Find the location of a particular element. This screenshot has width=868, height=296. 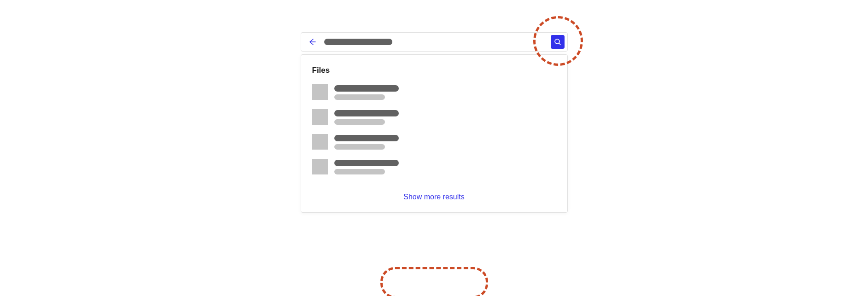

highlight-annotation is located at coordinates (434, 282).